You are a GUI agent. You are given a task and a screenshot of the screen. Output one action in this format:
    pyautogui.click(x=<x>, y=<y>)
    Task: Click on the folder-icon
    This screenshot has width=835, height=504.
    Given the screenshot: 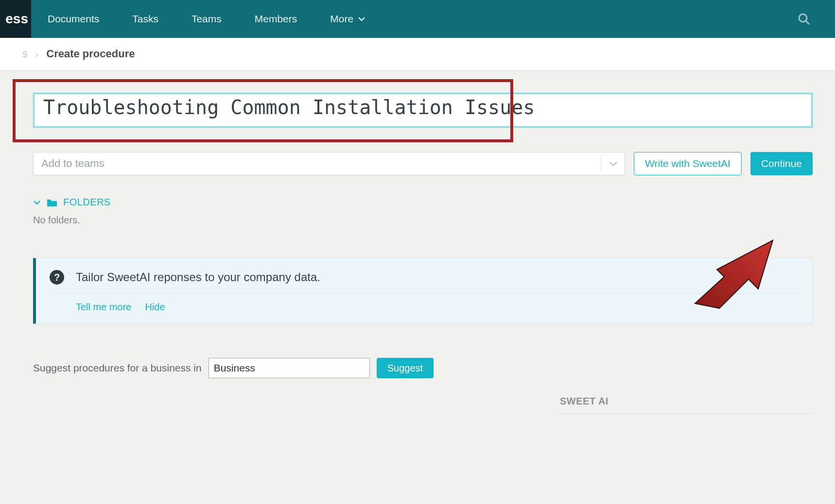 What is the action you would take?
    pyautogui.click(x=52, y=202)
    